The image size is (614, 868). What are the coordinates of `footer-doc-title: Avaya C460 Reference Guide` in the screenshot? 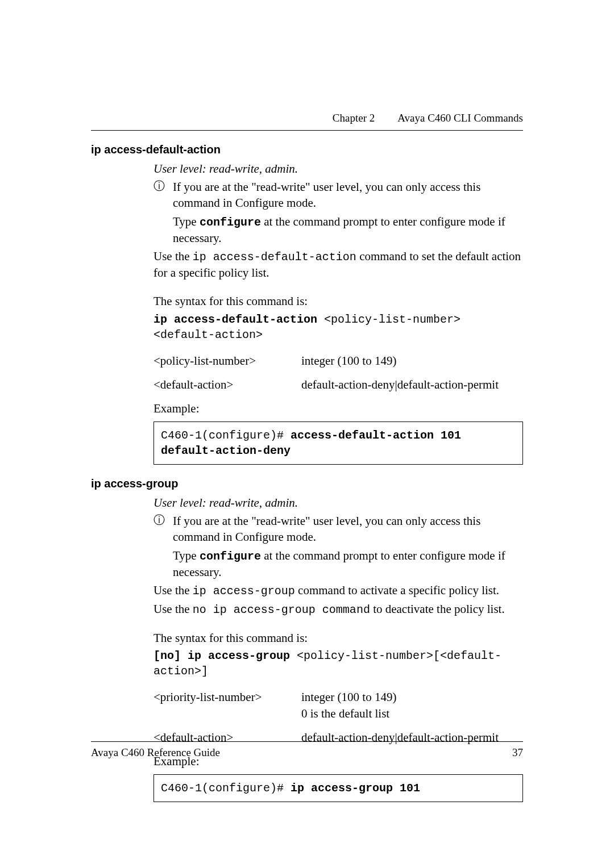 It's located at (156, 753).